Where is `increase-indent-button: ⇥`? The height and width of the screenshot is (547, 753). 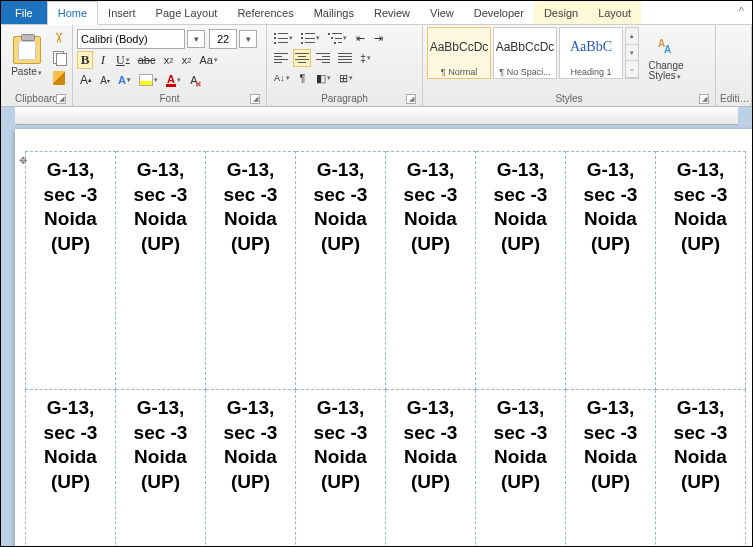 increase-indent-button: ⇥ is located at coordinates (378, 38).